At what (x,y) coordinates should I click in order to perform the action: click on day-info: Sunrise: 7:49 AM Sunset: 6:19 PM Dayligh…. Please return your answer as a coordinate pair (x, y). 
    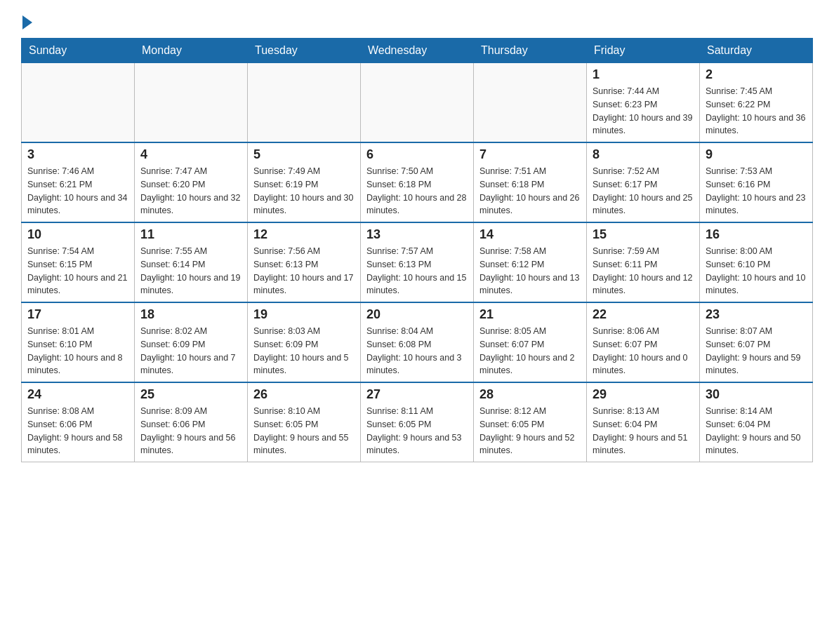
    Looking at the image, I should click on (304, 191).